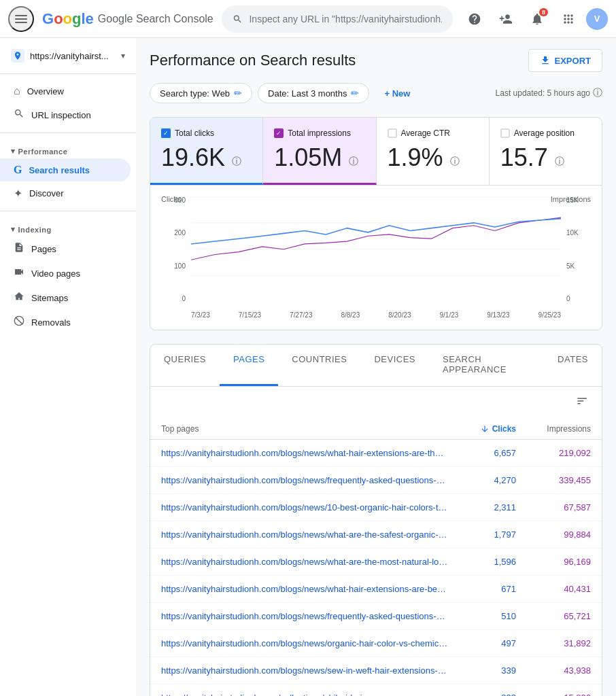 Image resolution: width=616 pixels, height=696 pixels. Describe the element at coordinates (537, 19) in the screenshot. I see `notifications-icon: 8` at that location.